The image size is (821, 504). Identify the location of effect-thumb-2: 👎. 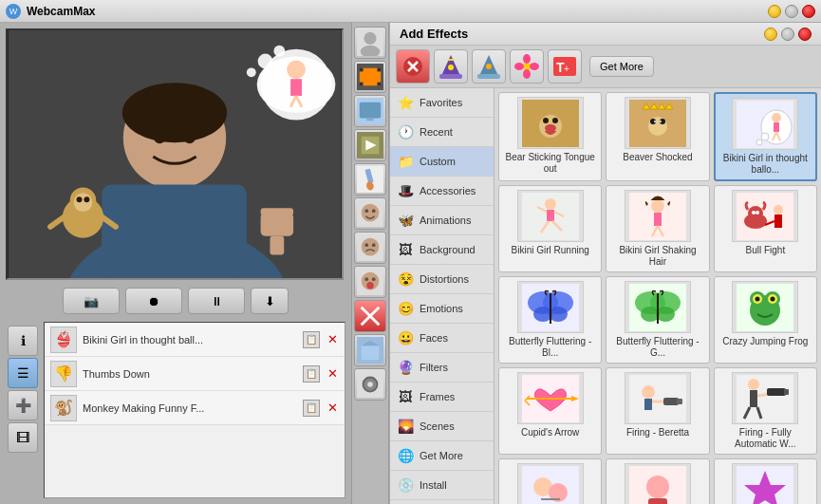
(64, 374).